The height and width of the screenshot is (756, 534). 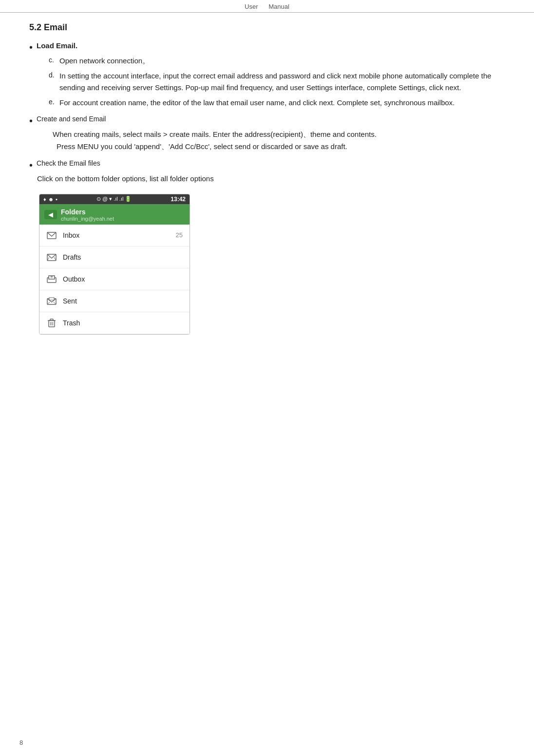 I want to click on sub-letter-c: c., so click(x=53, y=60).